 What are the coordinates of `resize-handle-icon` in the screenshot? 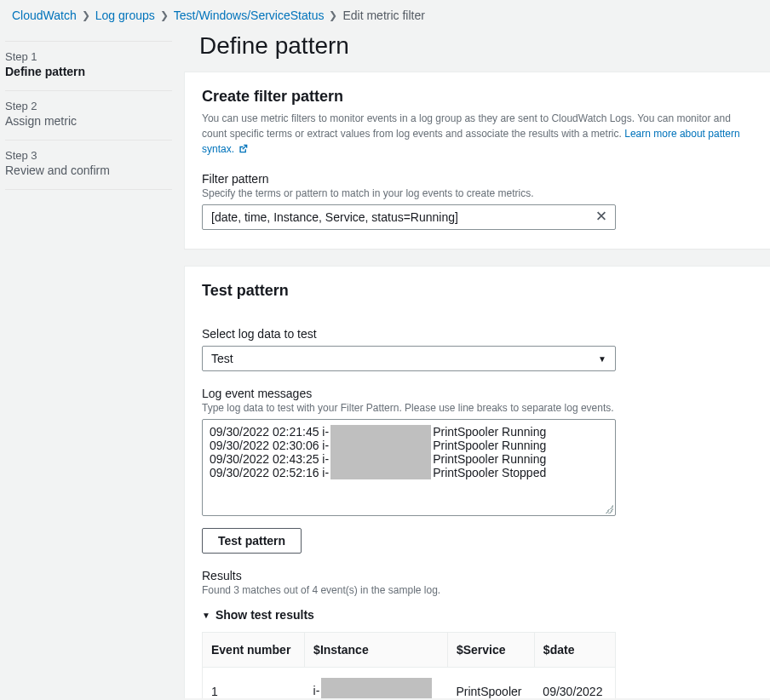 It's located at (609, 509).